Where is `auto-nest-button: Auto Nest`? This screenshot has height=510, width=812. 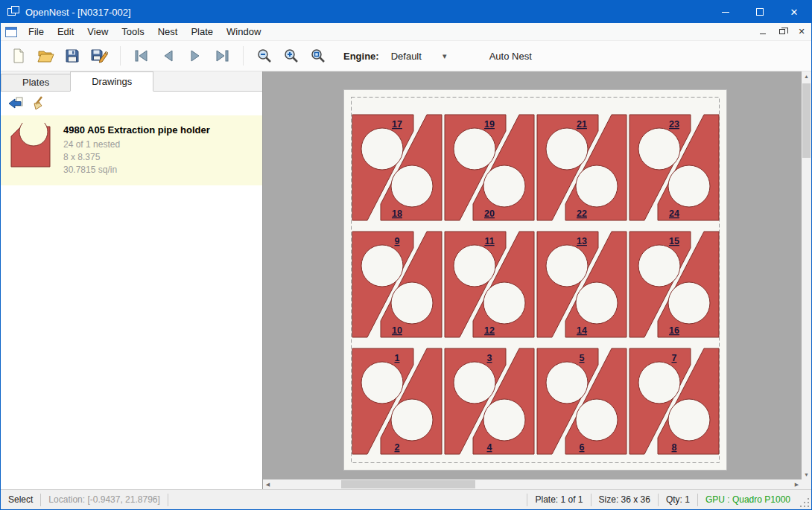
auto-nest-button: Auto Nest is located at coordinates (511, 57).